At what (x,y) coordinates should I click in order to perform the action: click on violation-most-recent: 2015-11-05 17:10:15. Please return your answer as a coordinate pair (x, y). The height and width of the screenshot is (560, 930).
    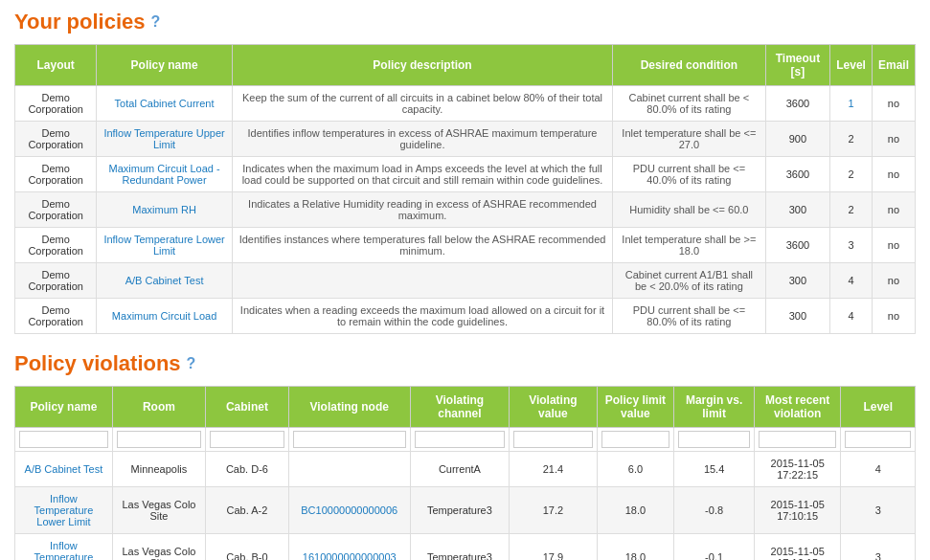
    Looking at the image, I should click on (797, 511).